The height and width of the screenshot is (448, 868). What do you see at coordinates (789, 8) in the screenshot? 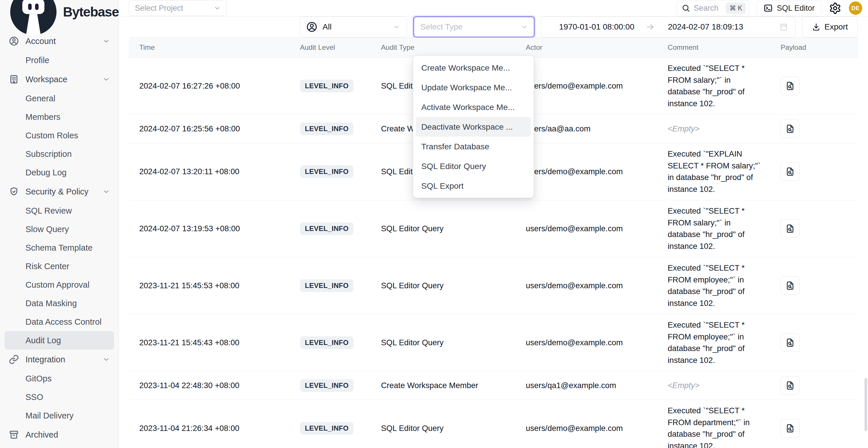
I see `sql-editor-button: SQL Editor` at bounding box center [789, 8].